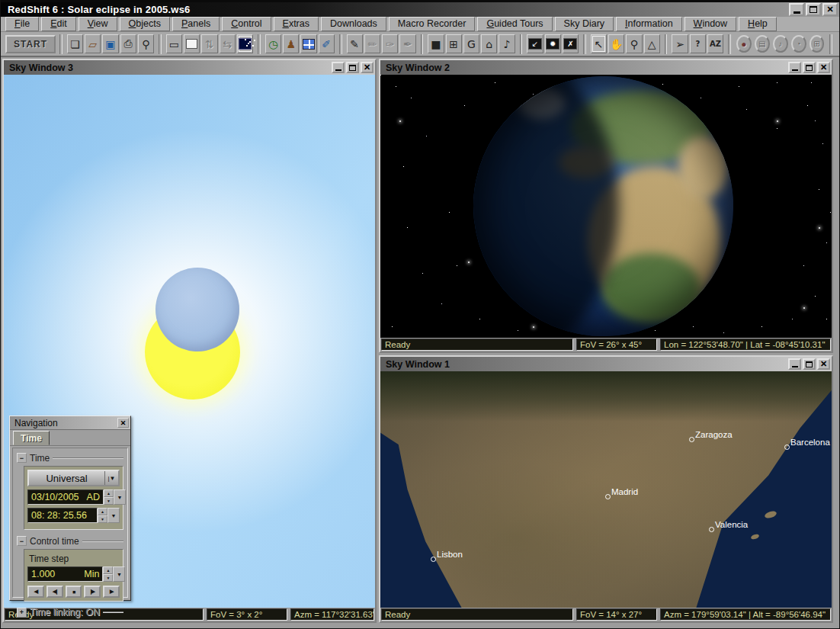 The width and height of the screenshot is (840, 629). Describe the element at coordinates (67, 478) in the screenshot. I see `timezone-value: Universal` at that location.